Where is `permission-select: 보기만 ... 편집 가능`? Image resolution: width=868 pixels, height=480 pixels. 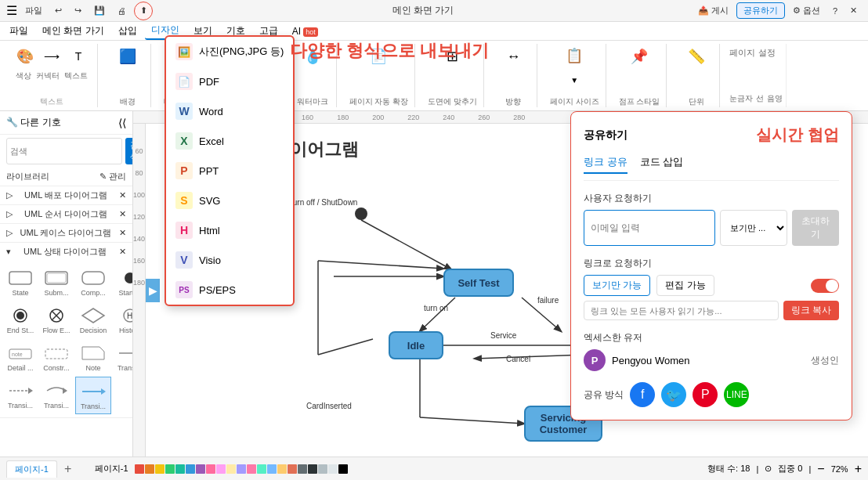
permission-select: 보기만 ... 편집 가능 is located at coordinates (754, 228).